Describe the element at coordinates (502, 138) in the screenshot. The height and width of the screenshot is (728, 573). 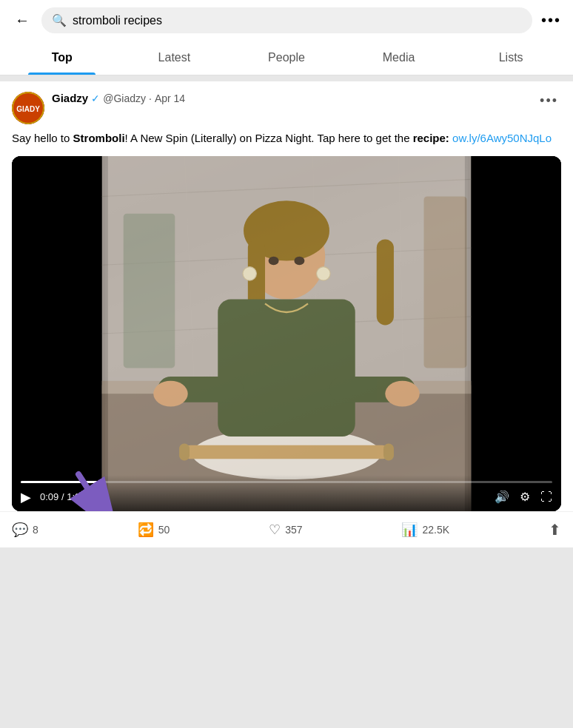
I see `tweet-link: ow.ly/6Awy50NJqLo` at that location.